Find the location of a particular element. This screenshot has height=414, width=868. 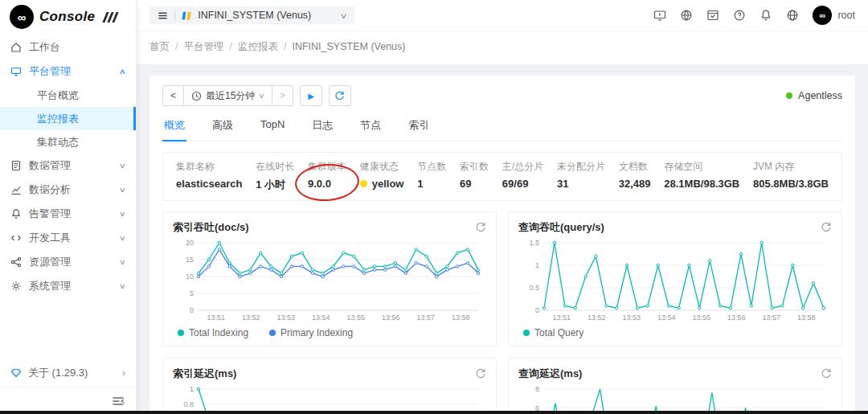

sidebar-item-about: 关于 (1.29.3) › is located at coordinates (68, 373).